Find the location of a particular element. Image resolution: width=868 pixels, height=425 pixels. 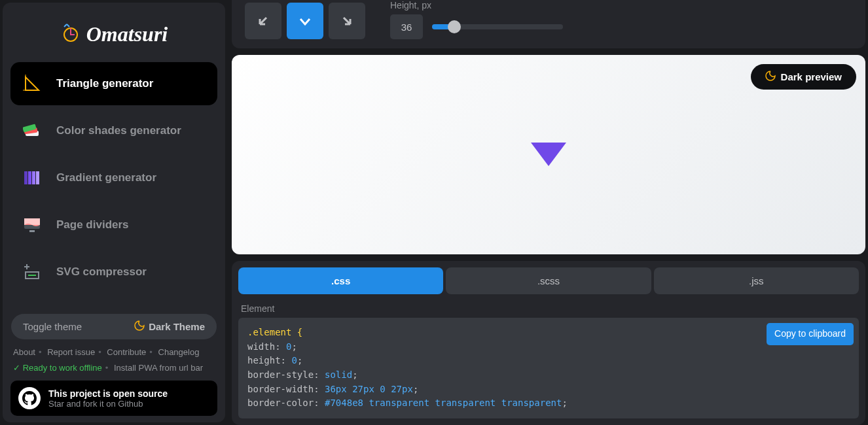

logo: Omatsuri is located at coordinates (114, 34).